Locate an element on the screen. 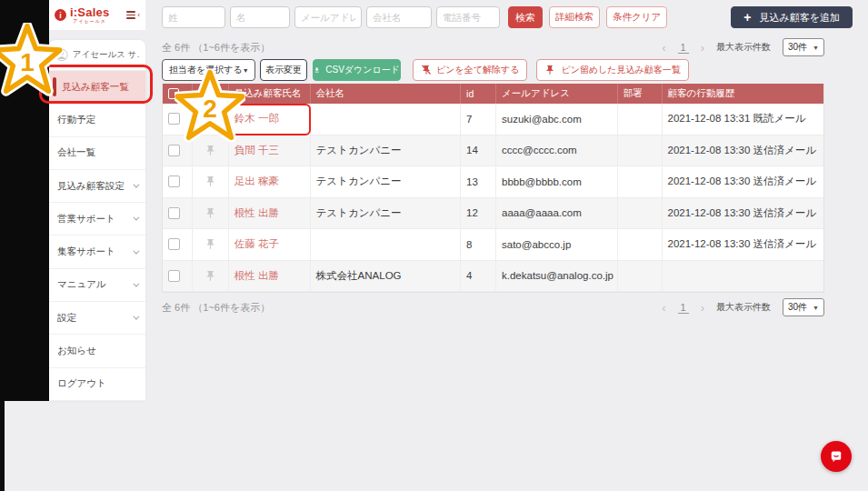 The image size is (868, 491). sidebar-item-label: 営業サポート is located at coordinates (86, 219).